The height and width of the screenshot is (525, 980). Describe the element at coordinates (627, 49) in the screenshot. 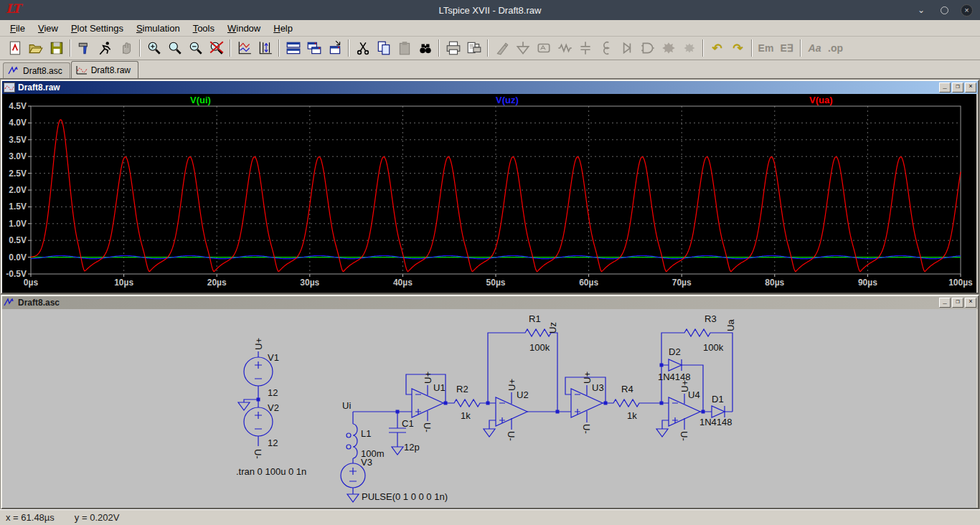

I see `diode-button` at that location.